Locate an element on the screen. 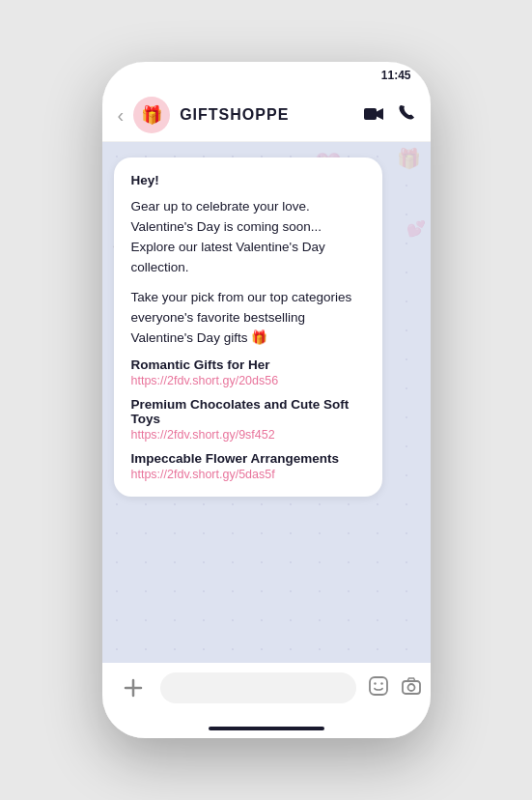 The height and width of the screenshot is (800, 532). link-section-1: Romantic Gifts for Her https://2fdv.shor… is located at coordinates (248, 373).